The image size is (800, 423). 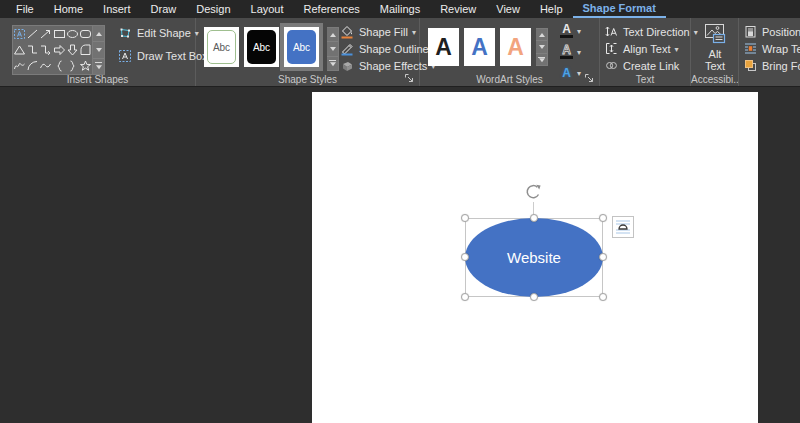 What do you see at coordinates (603, 257) in the screenshot?
I see `resize-handle-middle-right` at bounding box center [603, 257].